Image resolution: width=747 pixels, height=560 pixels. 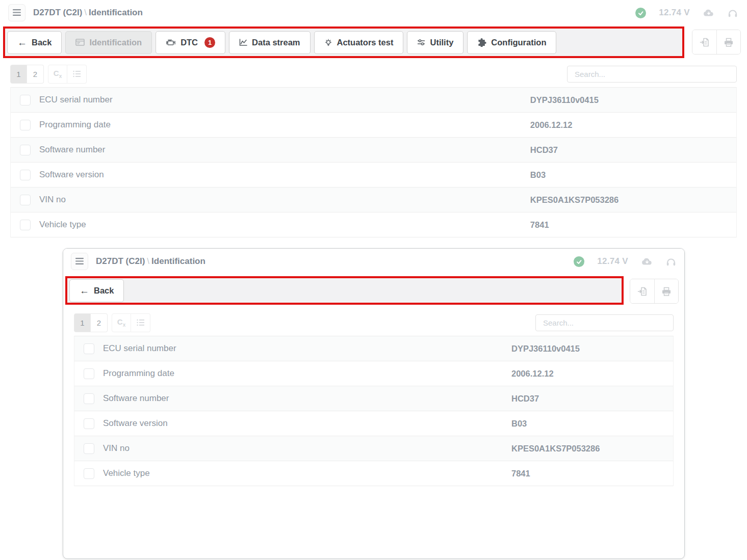 I want to click on row-label: Programming date, so click(x=75, y=125).